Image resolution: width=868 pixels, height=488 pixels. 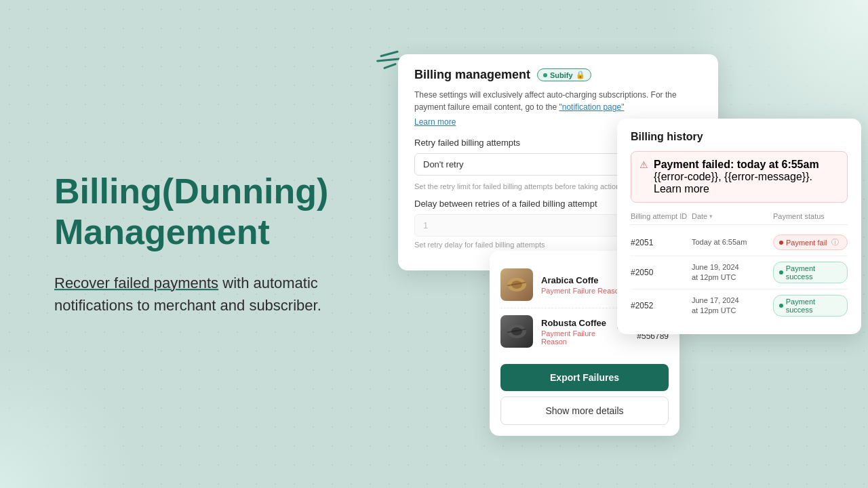 What do you see at coordinates (661, 243) in the screenshot?
I see `attempt-id: #2051` at bounding box center [661, 243].